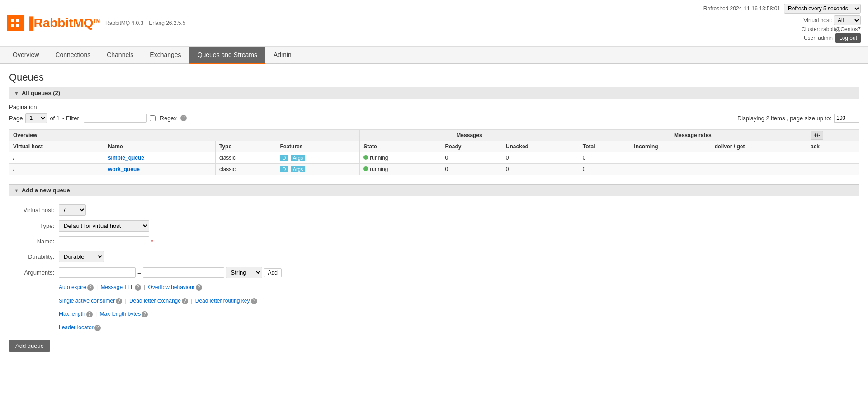  I want to click on args-help-row-4: Leader locator?, so click(459, 328).